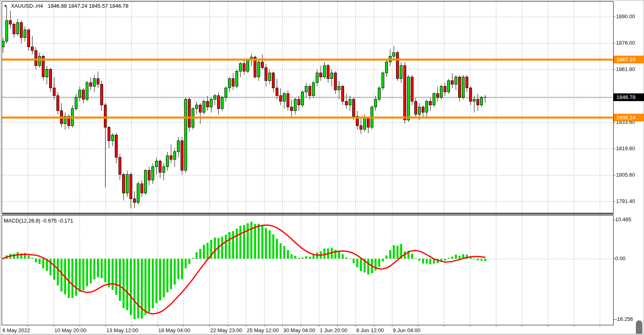 This screenshot has height=335, width=644. I want to click on price-tick-label: 1876.00, so click(626, 43).